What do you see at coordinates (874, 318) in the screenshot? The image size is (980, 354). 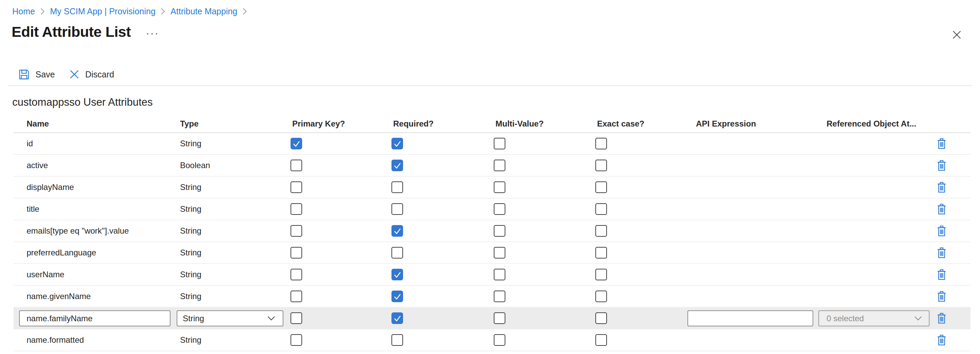 I see `referenced-object-select: 0 selected` at bounding box center [874, 318].